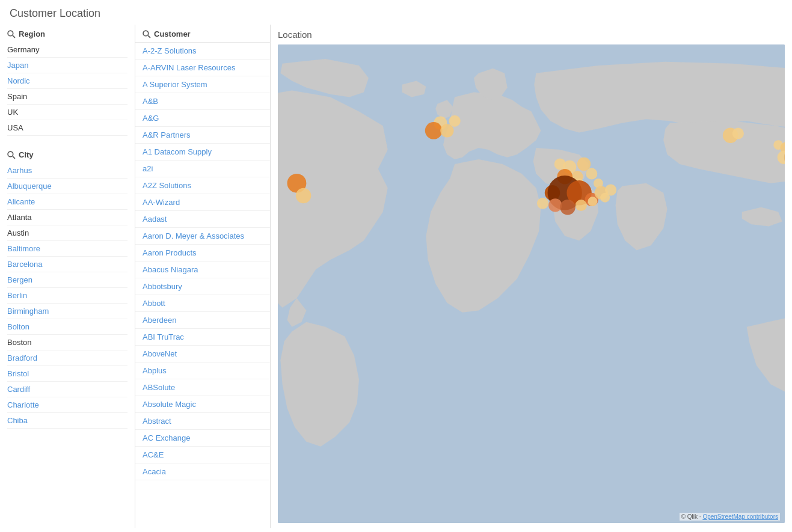 Image resolution: width=792 pixels, height=532 pixels. Describe the element at coordinates (67, 296) in the screenshot. I see `city-item-berlin: Berlin` at that location.